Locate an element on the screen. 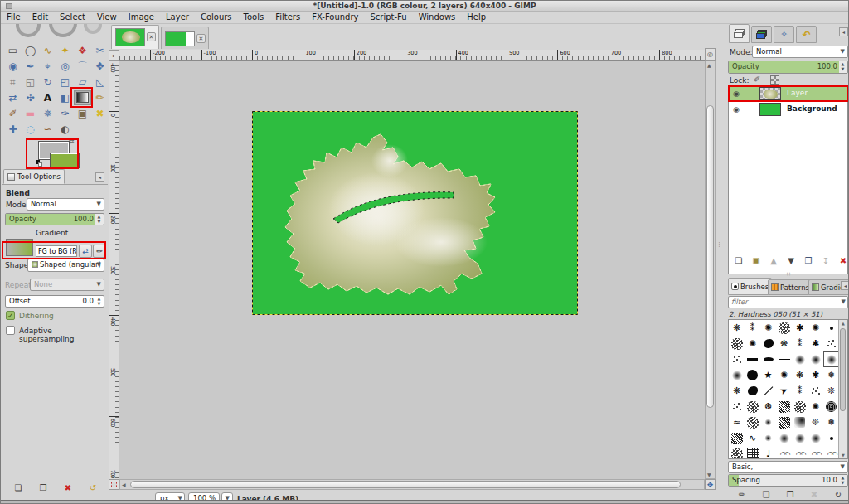 The height and width of the screenshot is (504, 849). tool-foreground-select: ◉ is located at coordinates (13, 66).